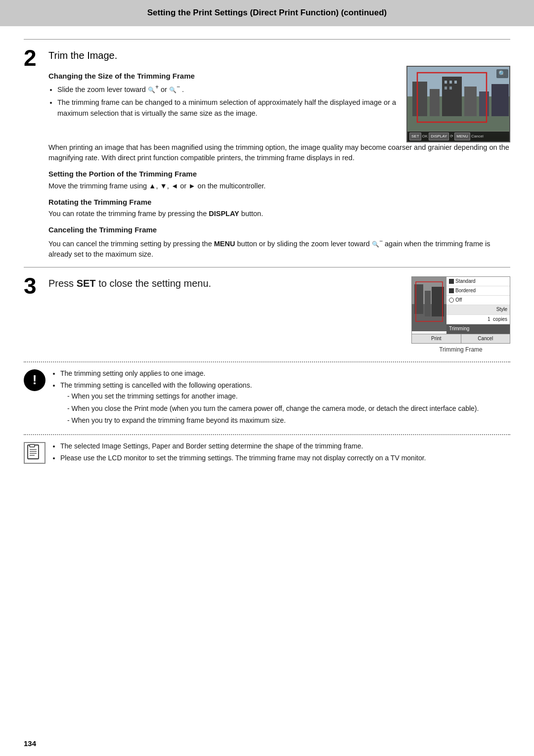 The height and width of the screenshot is (756, 534). Describe the element at coordinates (223, 76) in the screenshot. I see `changing-size-heading: Changing the Size of the Trimming Frame` at that location.